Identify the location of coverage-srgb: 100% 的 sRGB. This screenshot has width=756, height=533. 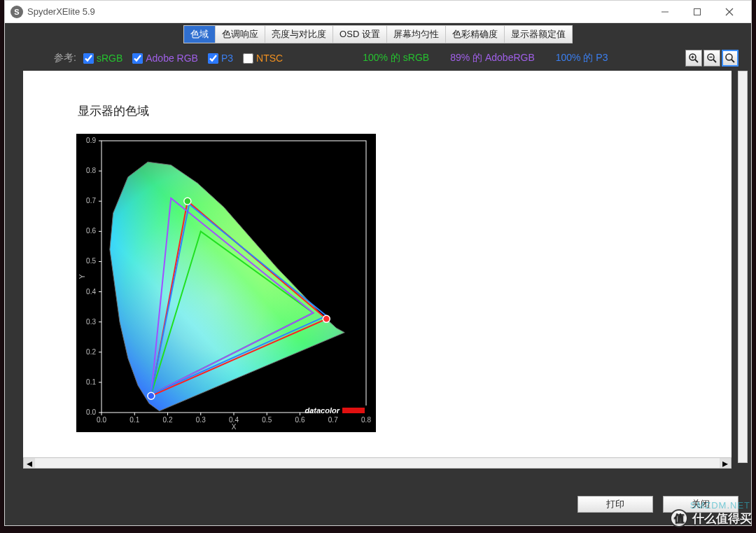
(396, 58).